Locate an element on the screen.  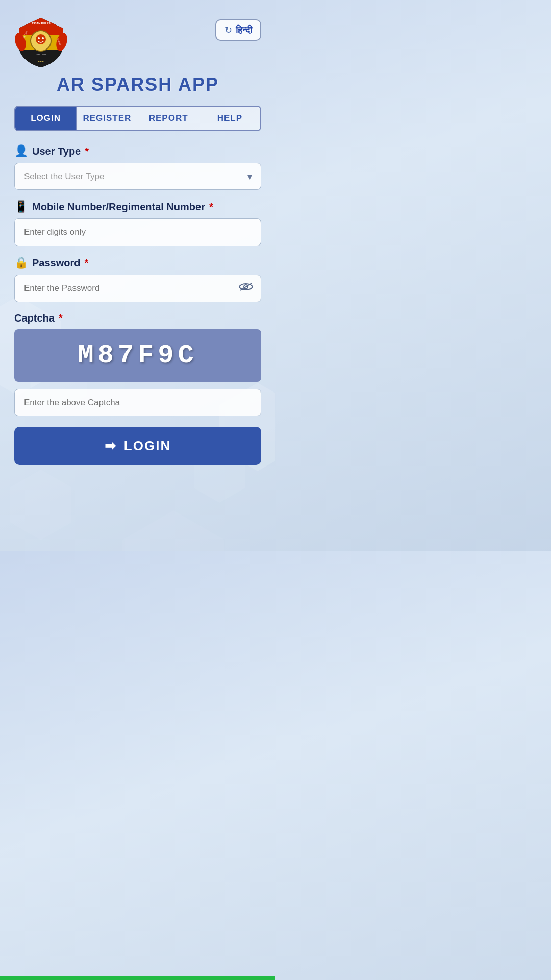
user-icon: 👤 is located at coordinates (21, 151).